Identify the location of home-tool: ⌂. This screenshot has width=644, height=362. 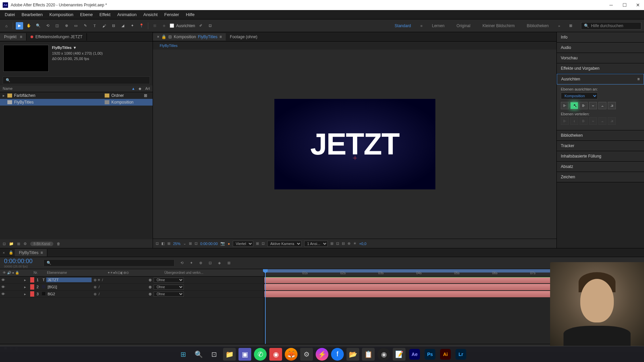
(6, 26).